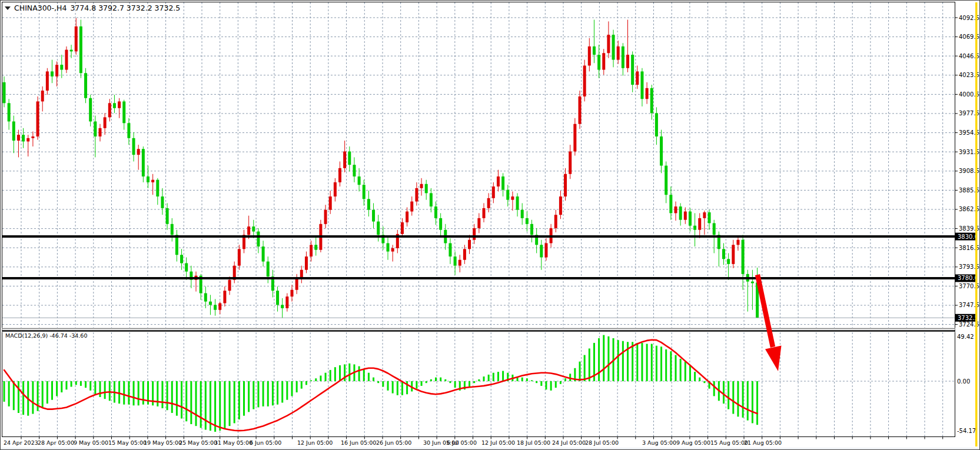 This screenshot has width=980, height=450. Describe the element at coordinates (127, 442) in the screenshot. I see `time-tick-label: 15 May 05:00` at that location.